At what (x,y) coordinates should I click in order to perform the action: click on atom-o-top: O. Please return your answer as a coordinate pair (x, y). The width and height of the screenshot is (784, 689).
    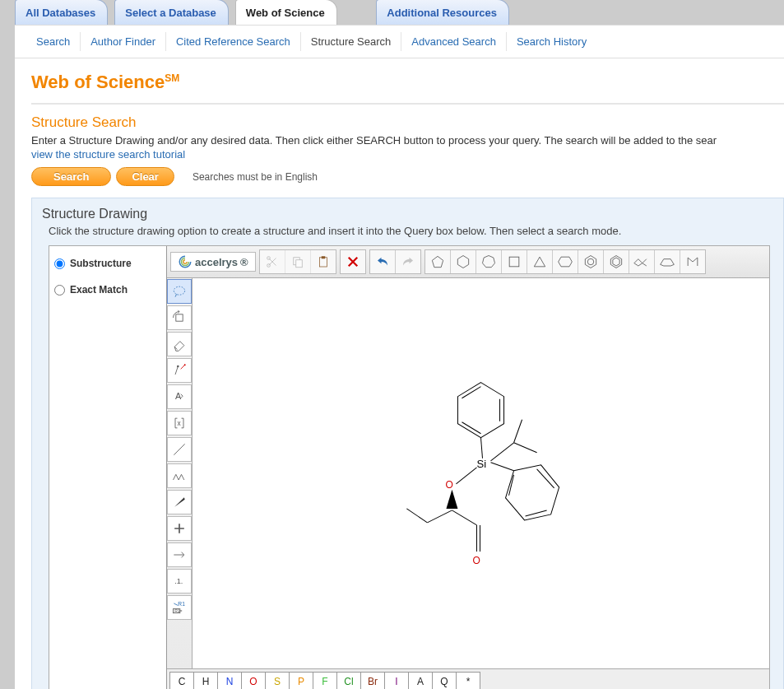
    Looking at the image, I should click on (449, 485).